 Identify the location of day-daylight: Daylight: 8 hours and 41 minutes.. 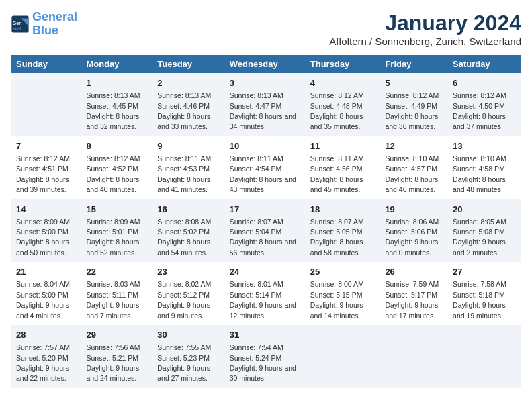
(184, 184).